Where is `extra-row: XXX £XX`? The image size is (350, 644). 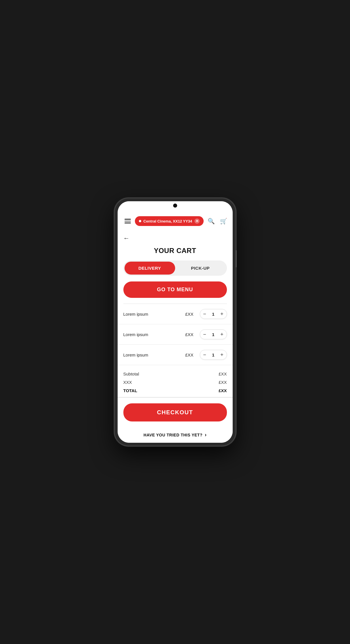 extra-row: XXX £XX is located at coordinates (175, 382).